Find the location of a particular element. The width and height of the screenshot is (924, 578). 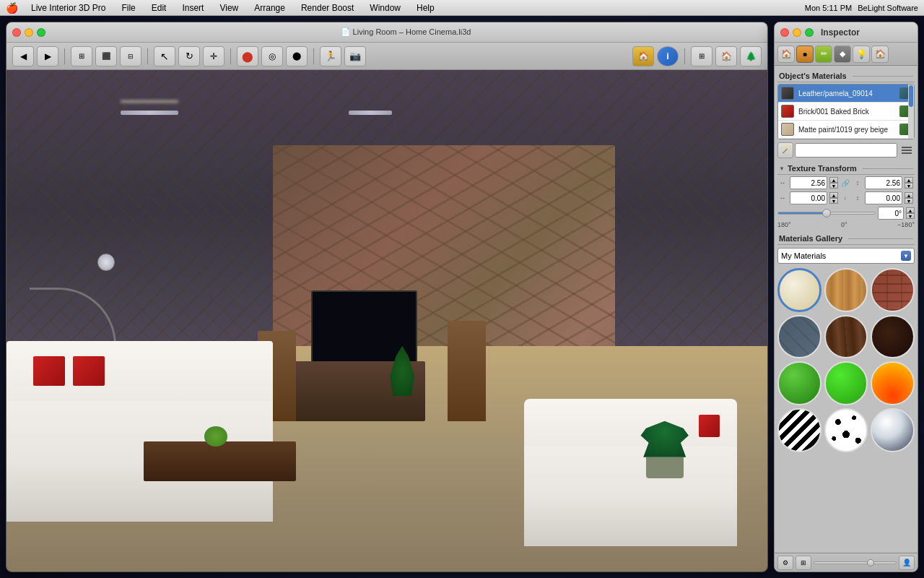

material-item-2: Matte paint/1019 grey beige is located at coordinates (846, 130).